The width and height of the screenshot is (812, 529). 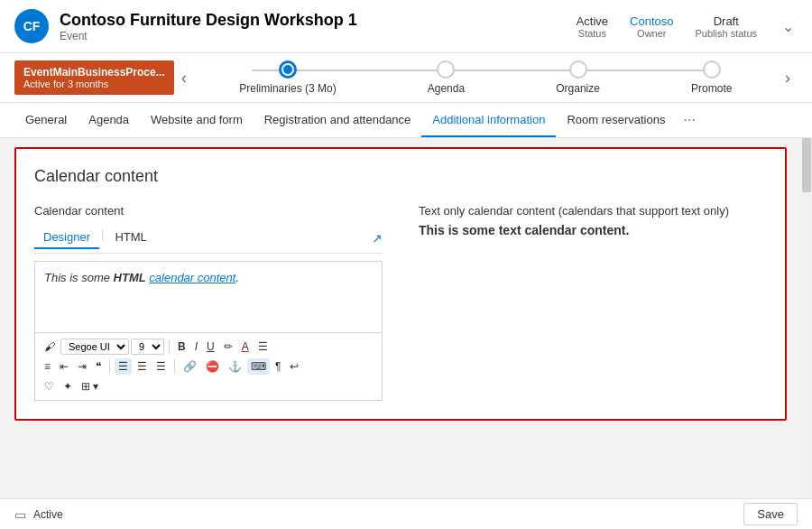 I want to click on insert-anchor-button: ⚓, so click(x=235, y=367).